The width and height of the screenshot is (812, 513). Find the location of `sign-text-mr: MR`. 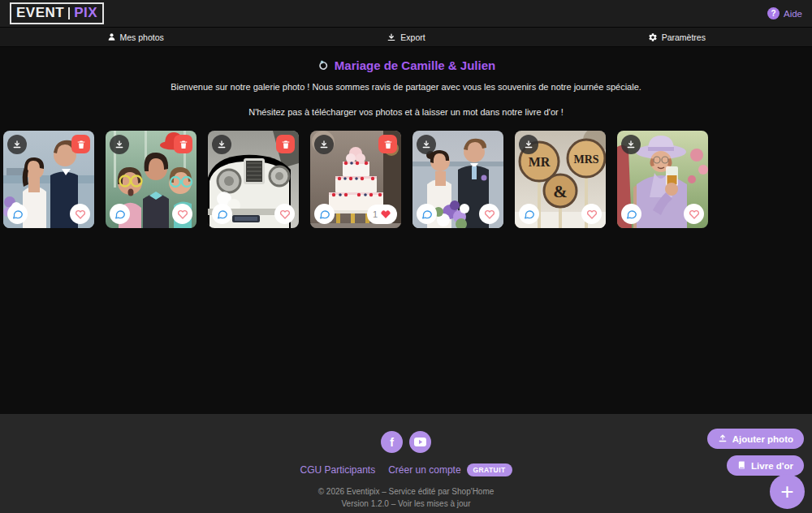

sign-text-mr: MR is located at coordinates (539, 162).